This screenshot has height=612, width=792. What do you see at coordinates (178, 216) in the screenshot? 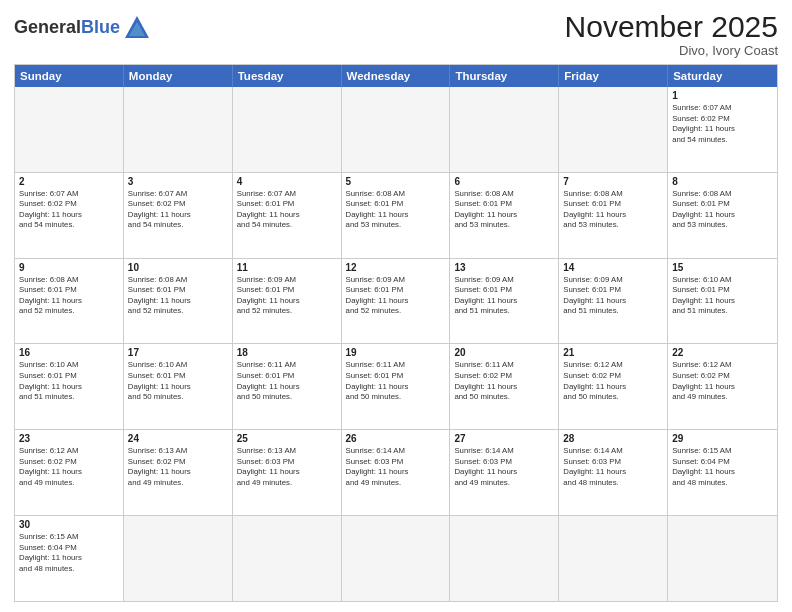
I see `cal-cell-3: 3Sunrise: 6:07 AM Sunset: 6:02 PM Daylig…` at bounding box center [178, 216].